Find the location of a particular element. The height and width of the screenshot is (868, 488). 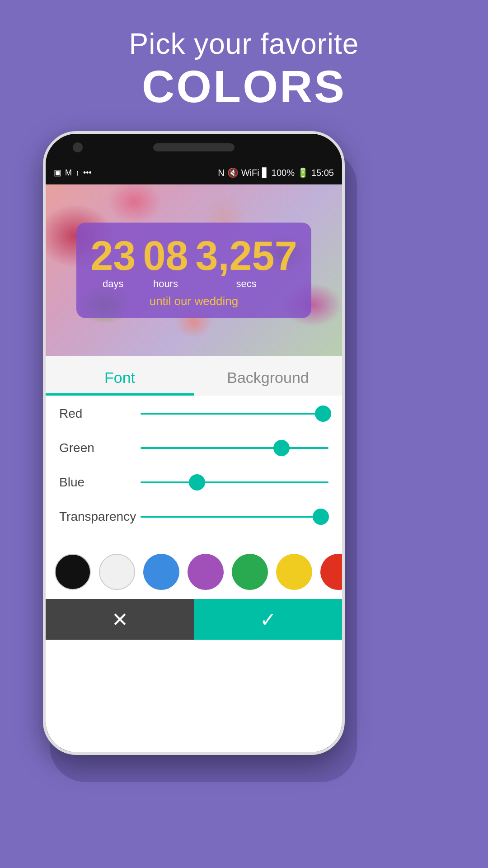

cancel-button: ✕ is located at coordinates (120, 619).